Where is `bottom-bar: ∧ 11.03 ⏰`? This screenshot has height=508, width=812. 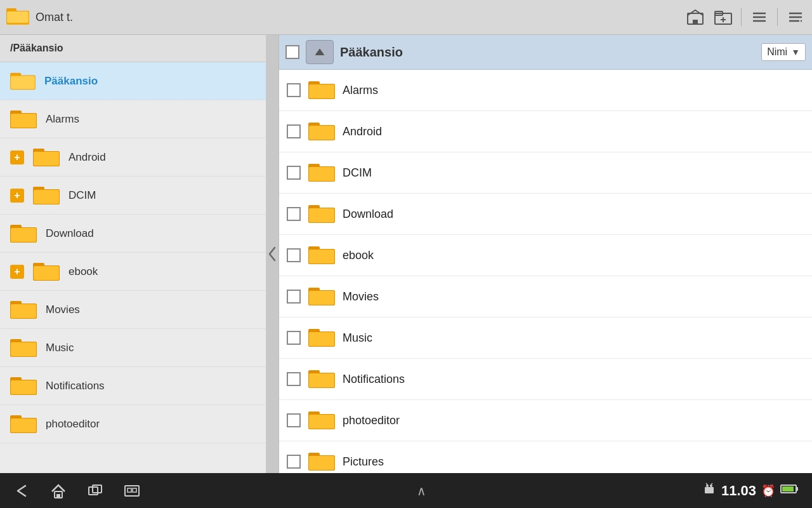 bottom-bar: ∧ 11.03 ⏰ is located at coordinates (406, 490).